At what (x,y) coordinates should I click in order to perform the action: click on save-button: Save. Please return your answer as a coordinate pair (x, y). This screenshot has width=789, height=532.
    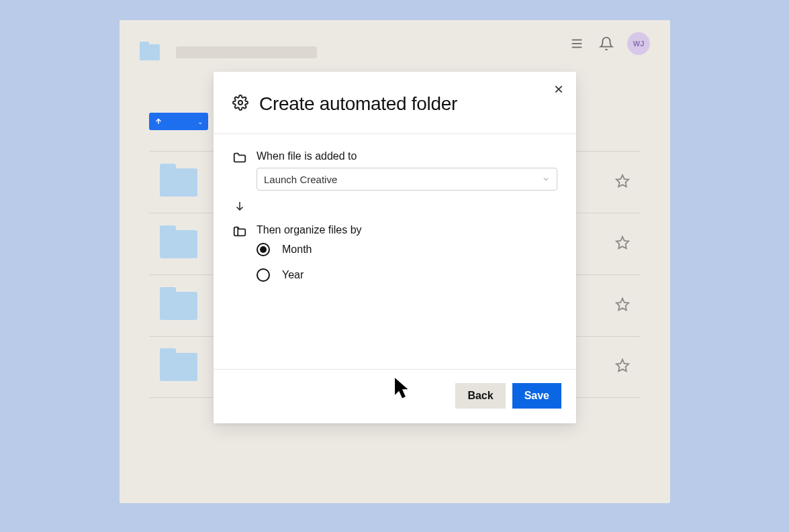
    Looking at the image, I should click on (537, 396).